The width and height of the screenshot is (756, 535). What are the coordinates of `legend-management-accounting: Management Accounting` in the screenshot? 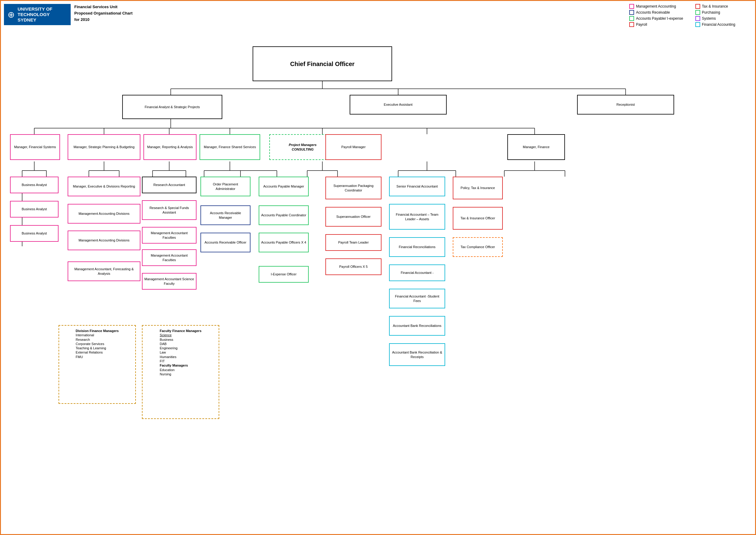 It's located at (656, 7).